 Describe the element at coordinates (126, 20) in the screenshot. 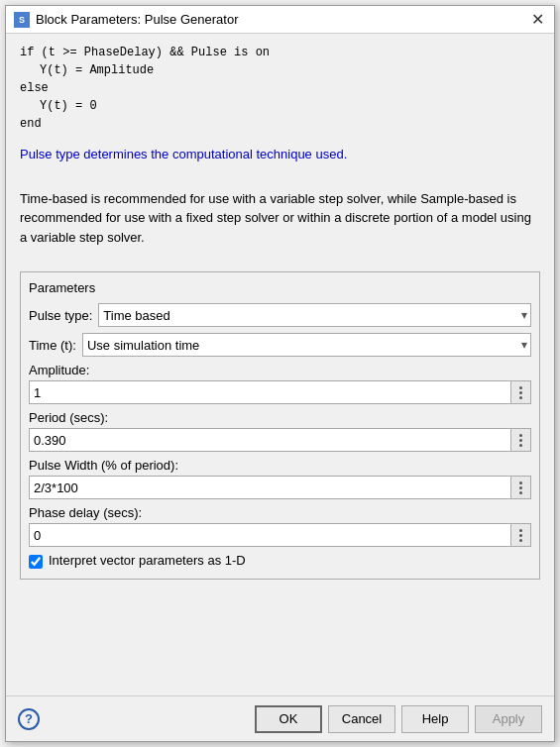

I see `titlebar-left: S Block Parameters: Pulse Generator` at that location.